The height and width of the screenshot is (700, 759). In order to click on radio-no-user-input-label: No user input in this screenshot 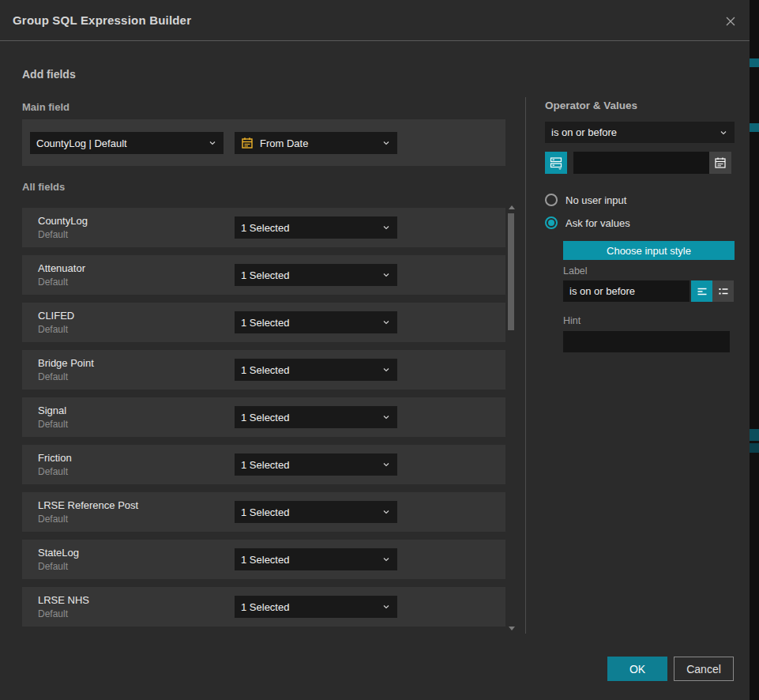, I will do `click(596, 201)`.